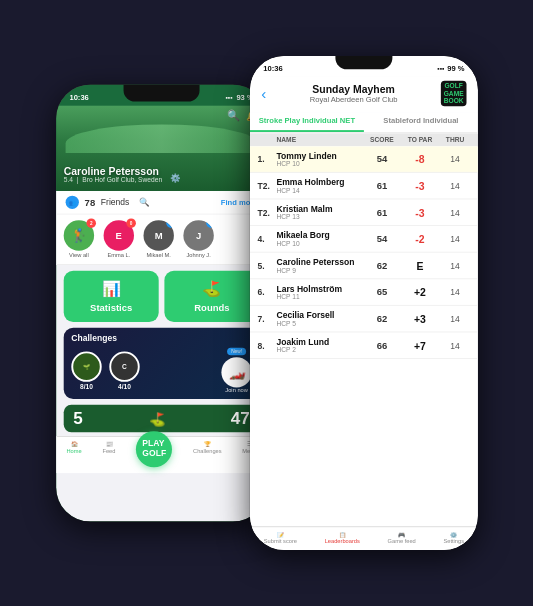  I want to click on friend-label-0: View all, so click(79, 256).